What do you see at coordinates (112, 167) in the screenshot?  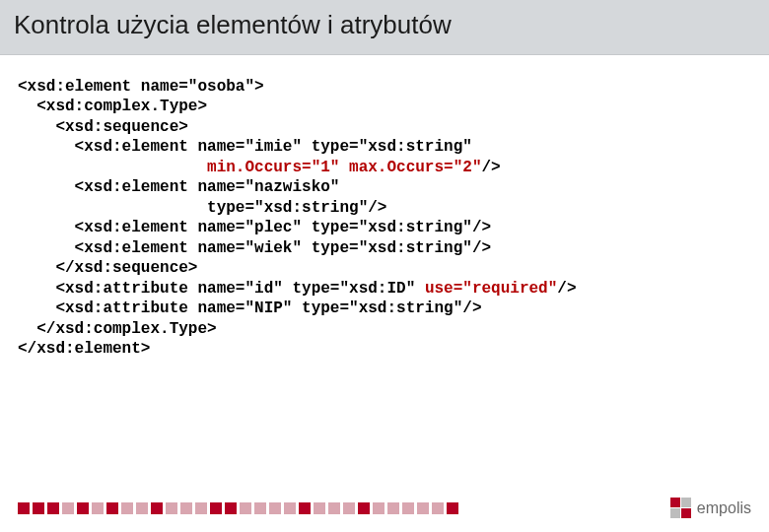 I see `code-line` at bounding box center [112, 167].